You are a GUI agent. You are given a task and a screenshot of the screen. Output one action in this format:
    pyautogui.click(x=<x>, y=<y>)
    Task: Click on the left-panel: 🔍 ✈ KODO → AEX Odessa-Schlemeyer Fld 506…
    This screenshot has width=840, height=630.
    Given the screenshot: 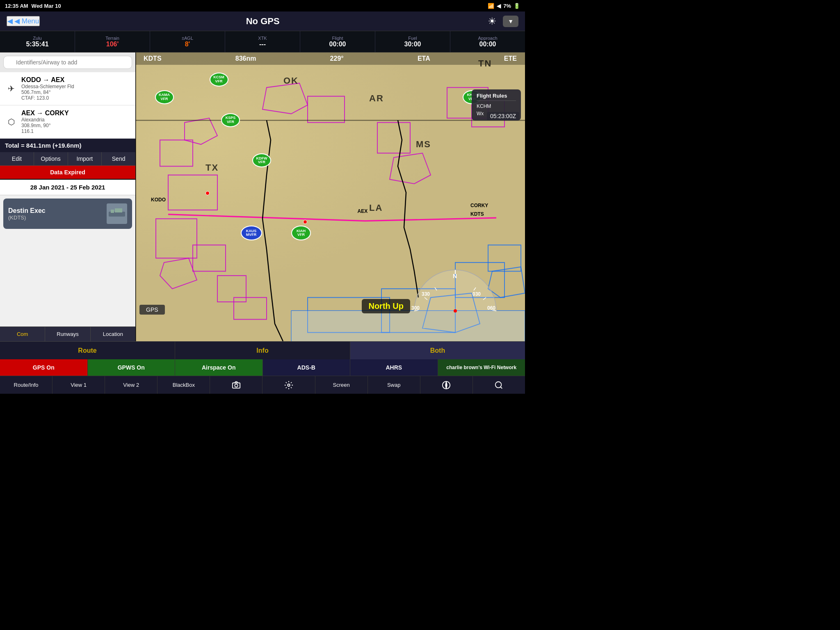 What is the action you would take?
    pyautogui.click(x=68, y=197)
    